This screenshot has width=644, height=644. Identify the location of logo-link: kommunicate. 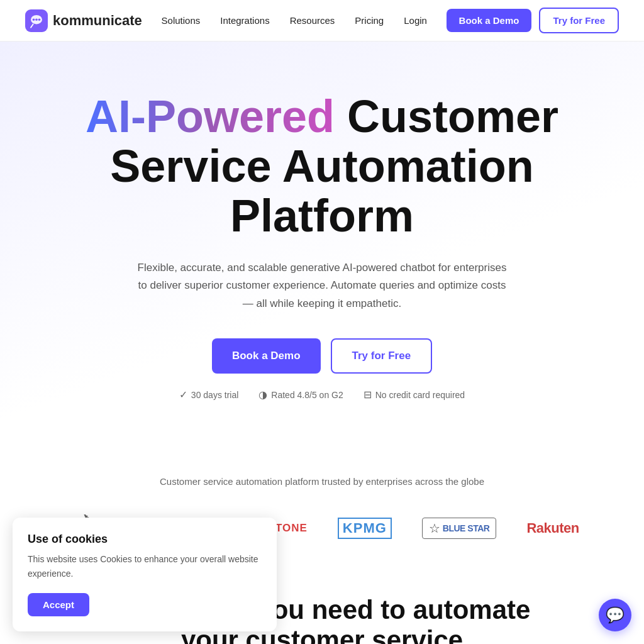
(84, 21).